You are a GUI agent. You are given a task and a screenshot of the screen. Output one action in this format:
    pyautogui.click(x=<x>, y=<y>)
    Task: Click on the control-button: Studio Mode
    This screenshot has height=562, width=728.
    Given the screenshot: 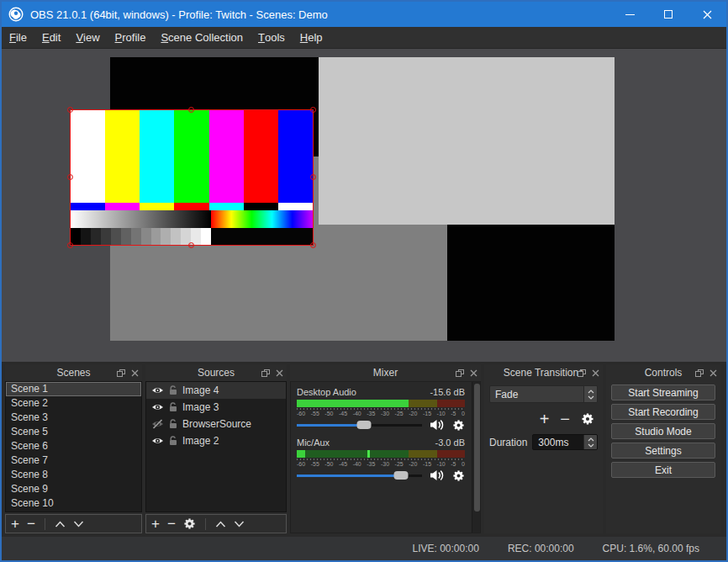 What is the action you would take?
    pyautogui.click(x=663, y=431)
    